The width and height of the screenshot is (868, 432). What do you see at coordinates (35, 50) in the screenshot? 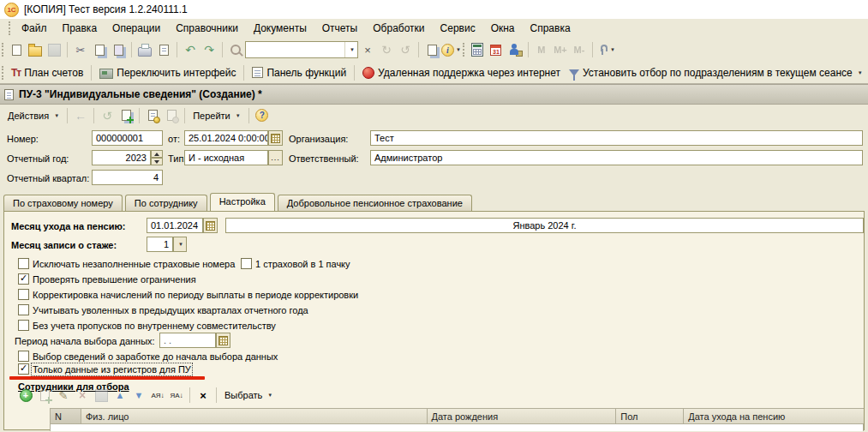
I see `open-button` at bounding box center [35, 50].